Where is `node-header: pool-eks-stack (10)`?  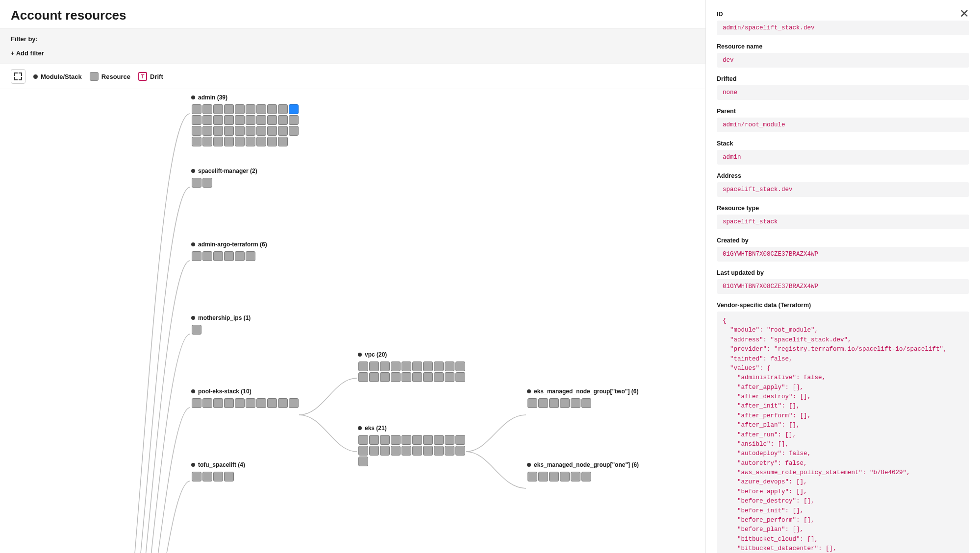 node-header: pool-eks-stack (10) is located at coordinates (245, 391).